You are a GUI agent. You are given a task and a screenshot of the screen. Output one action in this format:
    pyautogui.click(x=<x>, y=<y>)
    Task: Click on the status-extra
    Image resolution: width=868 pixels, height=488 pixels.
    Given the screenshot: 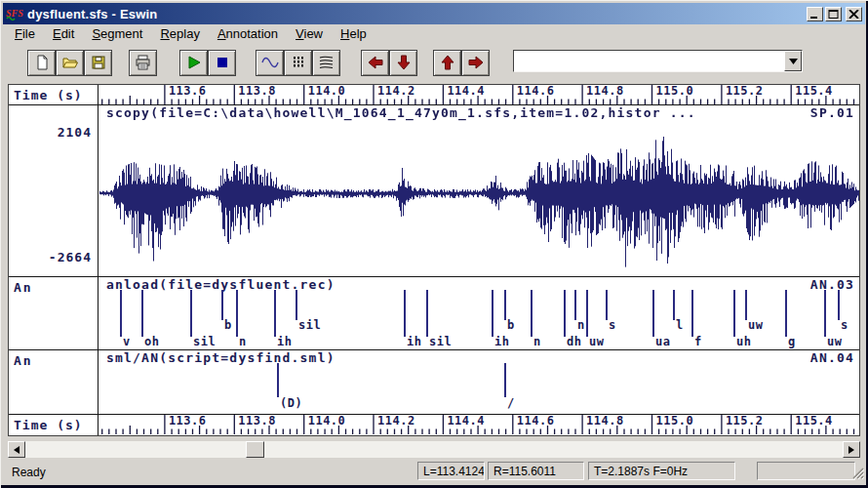 What is the action you would take?
    pyautogui.click(x=806, y=470)
    